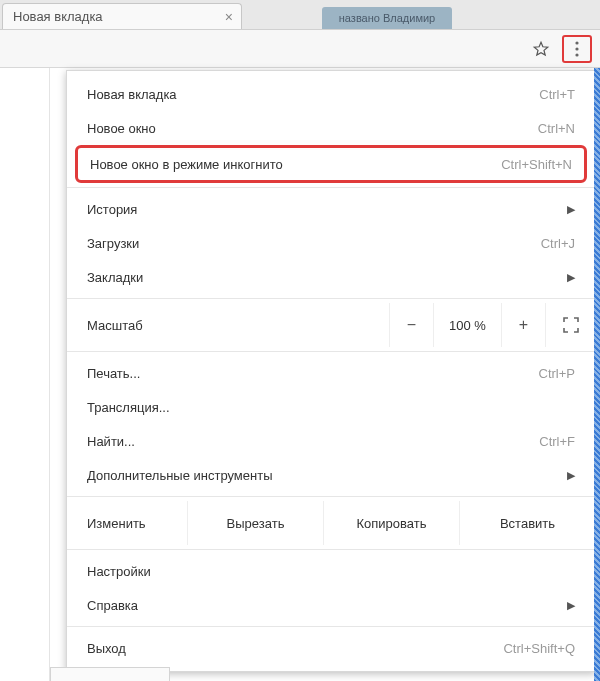 This screenshot has height=681, width=600. What do you see at coordinates (536, 164) in the screenshot?
I see `shortcut: Ctrl+Shift+N` at bounding box center [536, 164].